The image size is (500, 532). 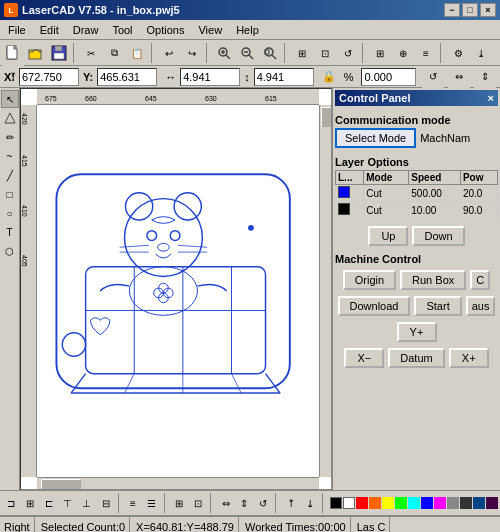 I want to click on color-orange, so click(x=375, y=503).